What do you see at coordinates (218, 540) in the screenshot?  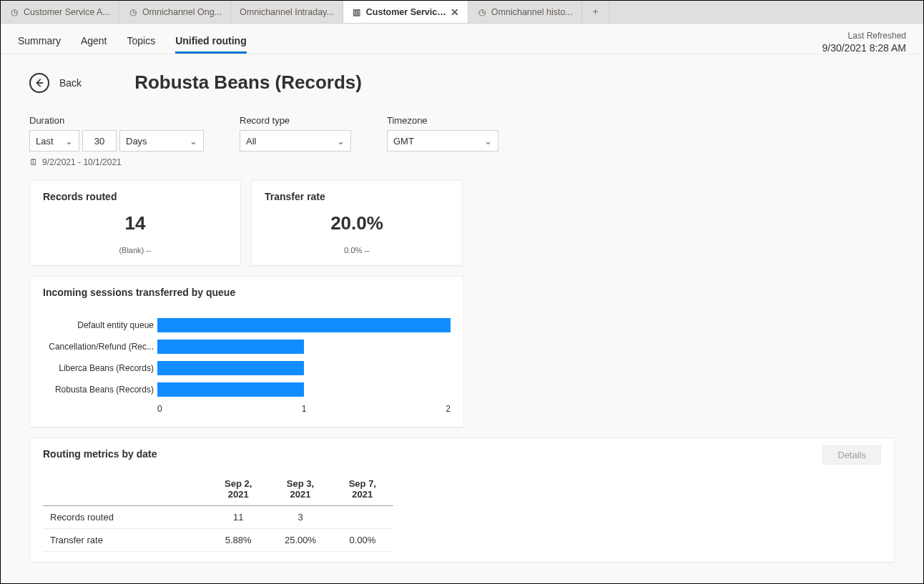 I see `table-row: Transfer rate5.88%25.00%0.00%` at bounding box center [218, 540].